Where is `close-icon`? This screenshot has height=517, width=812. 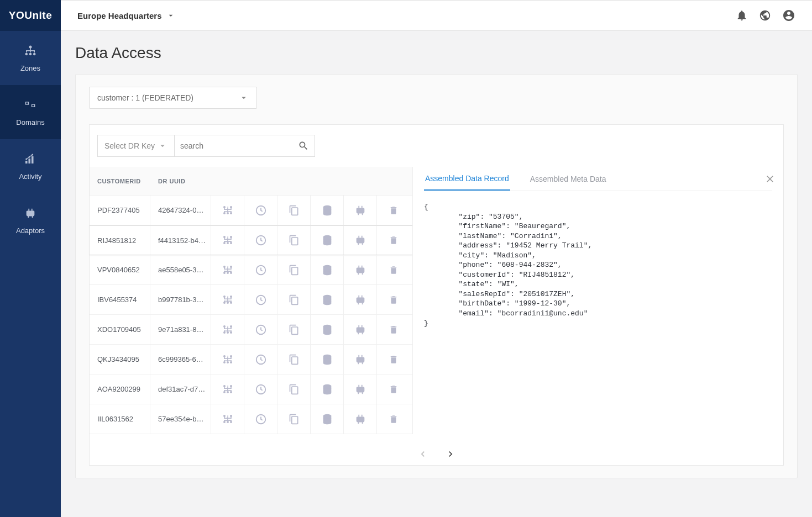
close-icon is located at coordinates (770, 179).